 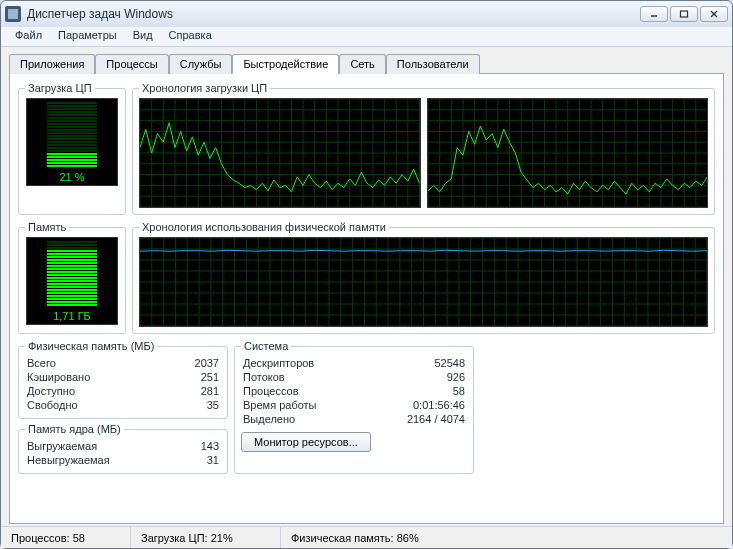 What do you see at coordinates (366, 14) in the screenshot?
I see `titlebar: Диспетчер задач Windows` at bounding box center [366, 14].